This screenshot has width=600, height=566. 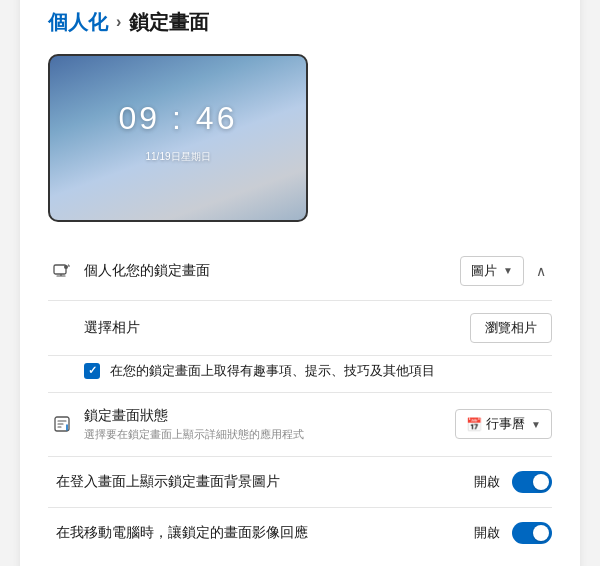 What do you see at coordinates (513, 533) in the screenshot?
I see `motion-control: 開啟` at bounding box center [513, 533].